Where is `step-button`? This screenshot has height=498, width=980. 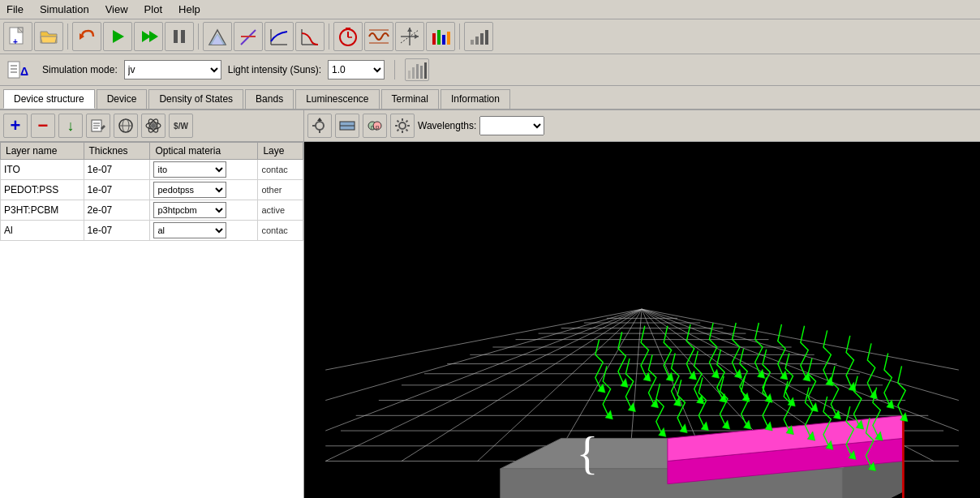
step-button is located at coordinates (148, 36).